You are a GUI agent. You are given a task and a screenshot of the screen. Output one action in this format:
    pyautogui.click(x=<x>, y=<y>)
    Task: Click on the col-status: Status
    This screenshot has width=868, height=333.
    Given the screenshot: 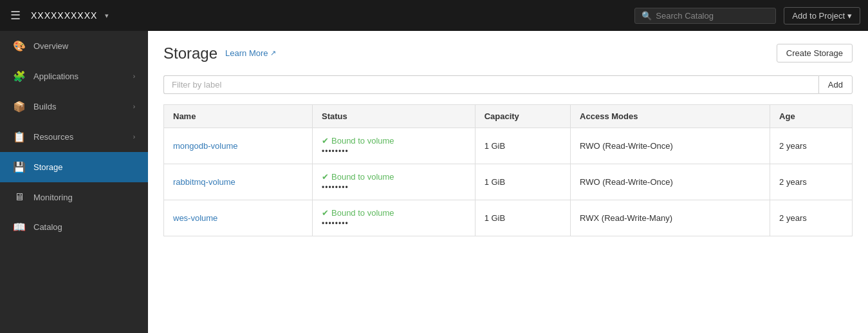 What is the action you would take?
    pyautogui.click(x=394, y=117)
    